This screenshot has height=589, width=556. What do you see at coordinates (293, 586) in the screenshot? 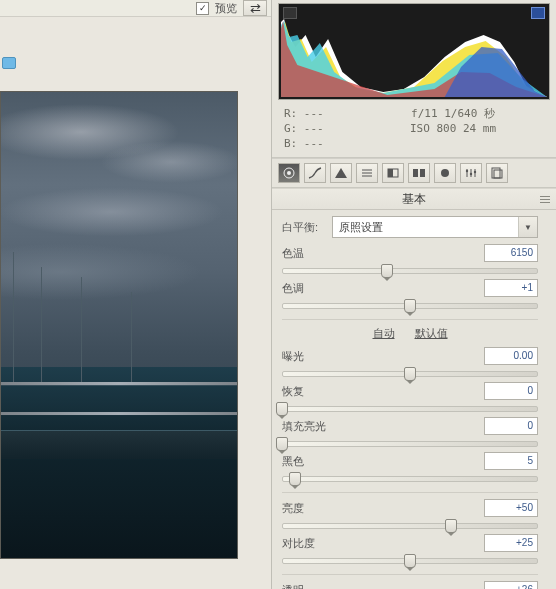
I see `slider-label-clarity: 透明` at bounding box center [293, 586].